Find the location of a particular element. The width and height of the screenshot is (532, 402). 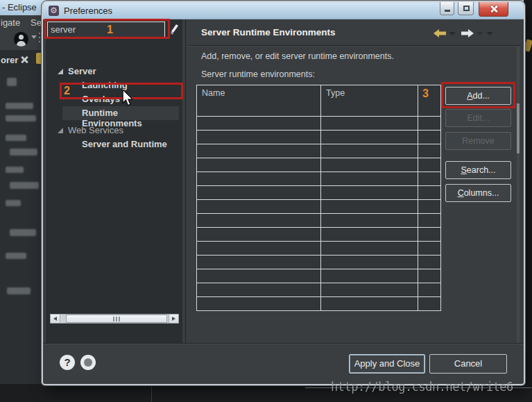

cancel-button: Cancel is located at coordinates (468, 364).